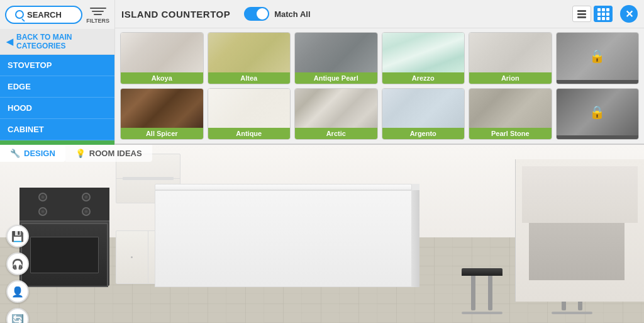  What do you see at coordinates (284, 235) in the screenshot?
I see `island-countertop` at bounding box center [284, 235].